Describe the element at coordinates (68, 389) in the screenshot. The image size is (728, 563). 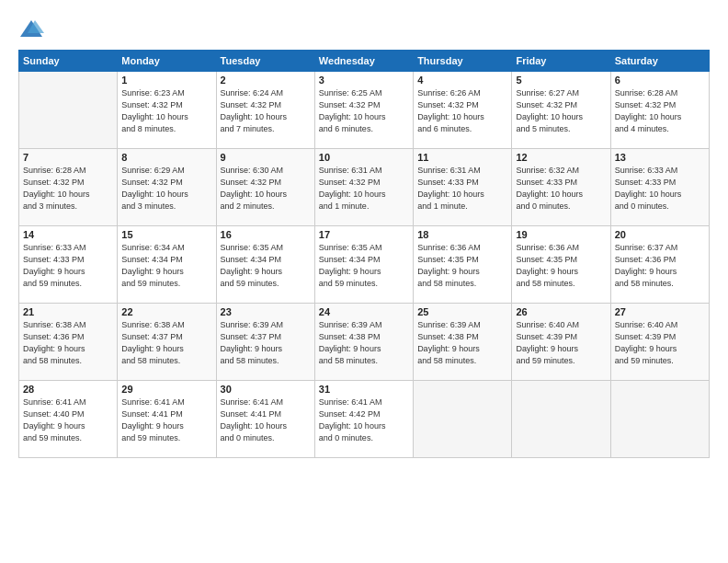
I see `day-number: 28` at that location.